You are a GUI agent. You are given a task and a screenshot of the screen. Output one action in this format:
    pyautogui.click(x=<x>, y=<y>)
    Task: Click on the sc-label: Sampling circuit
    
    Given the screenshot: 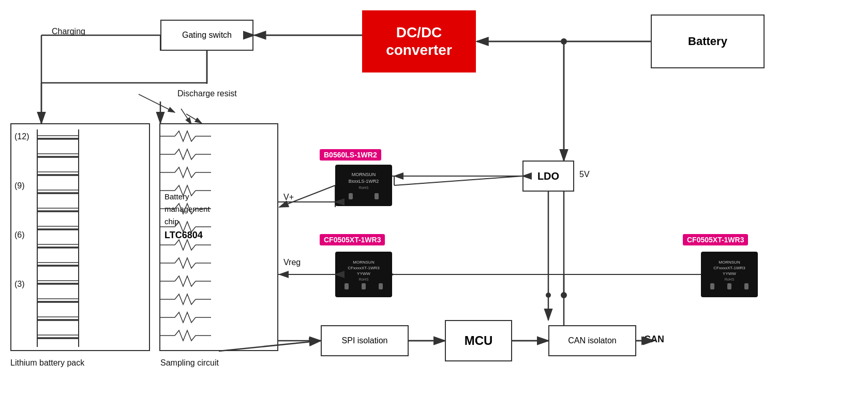 What is the action you would take?
    pyautogui.click(x=189, y=363)
    